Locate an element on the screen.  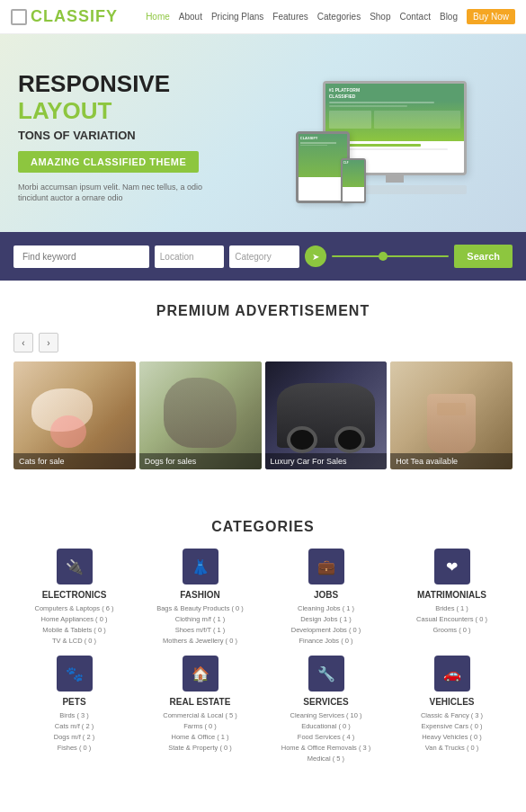
nav-contact: Contact is located at coordinates (415, 16).